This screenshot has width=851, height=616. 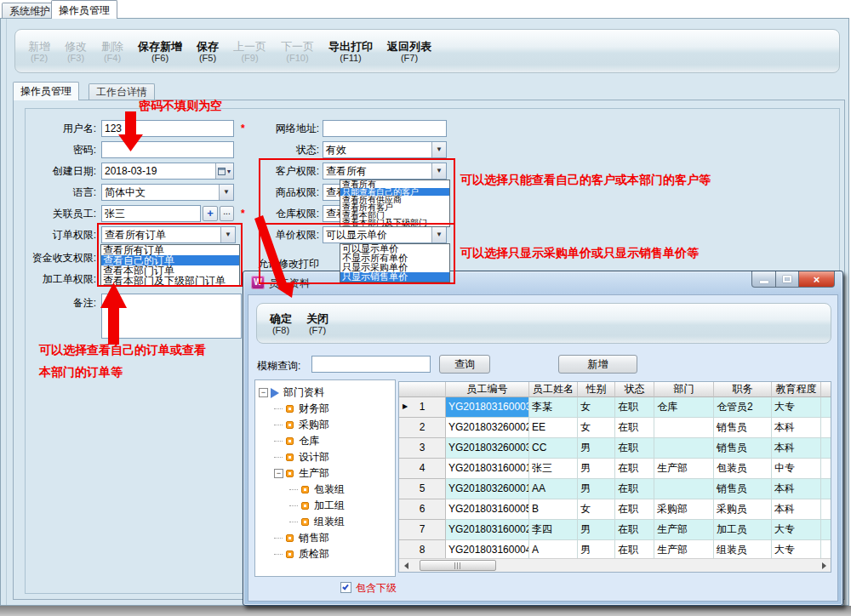 What do you see at coordinates (325, 522) in the screenshot?
I see `tree-item: 组装组` at bounding box center [325, 522].